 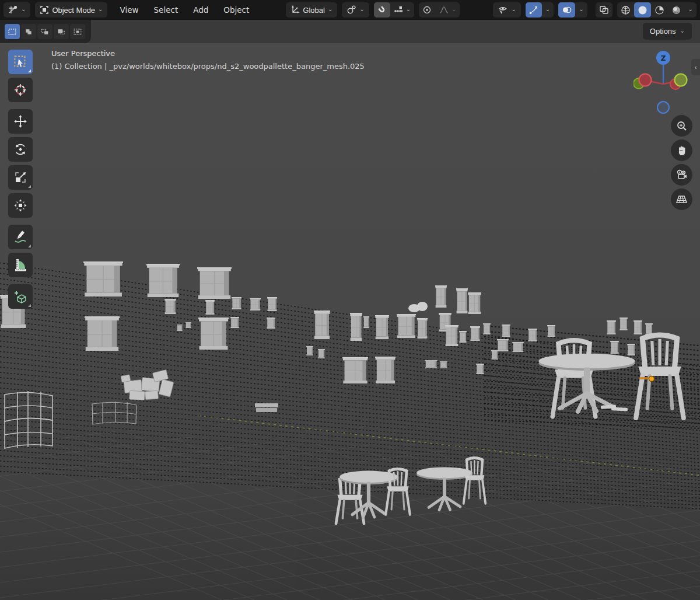 What do you see at coordinates (444, 10) in the screenshot?
I see `falloff-curve-icon` at bounding box center [444, 10].